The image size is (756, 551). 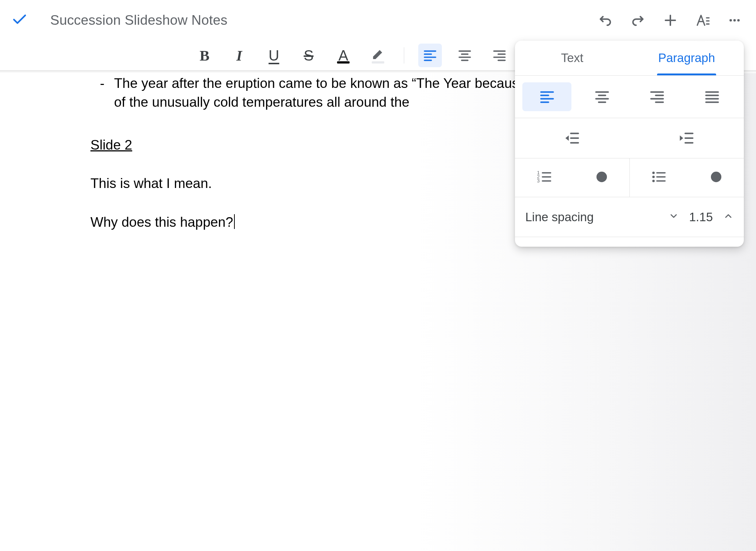 I want to click on numbered-list-button: 1 2 3, so click(x=544, y=178).